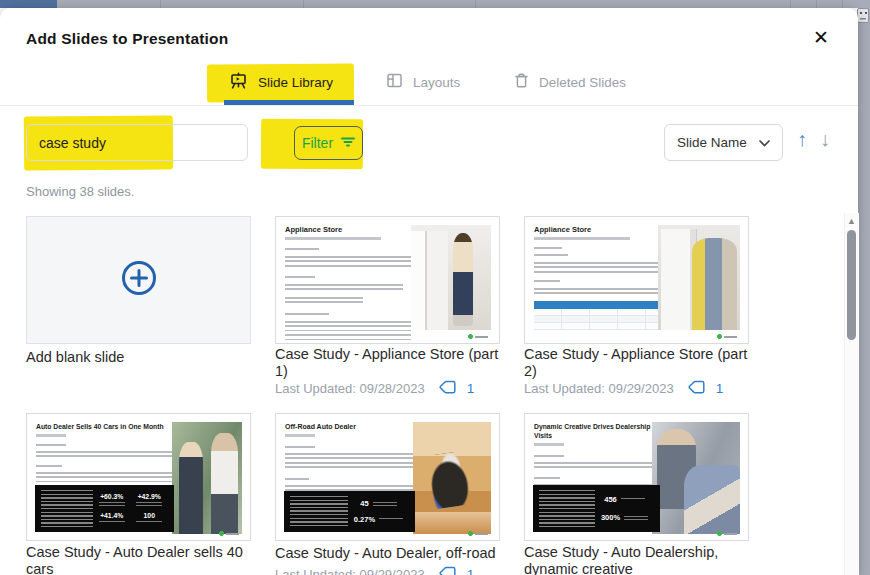  Describe the element at coordinates (112, 516) in the screenshot. I see `stat-value: +41.4%` at that location.